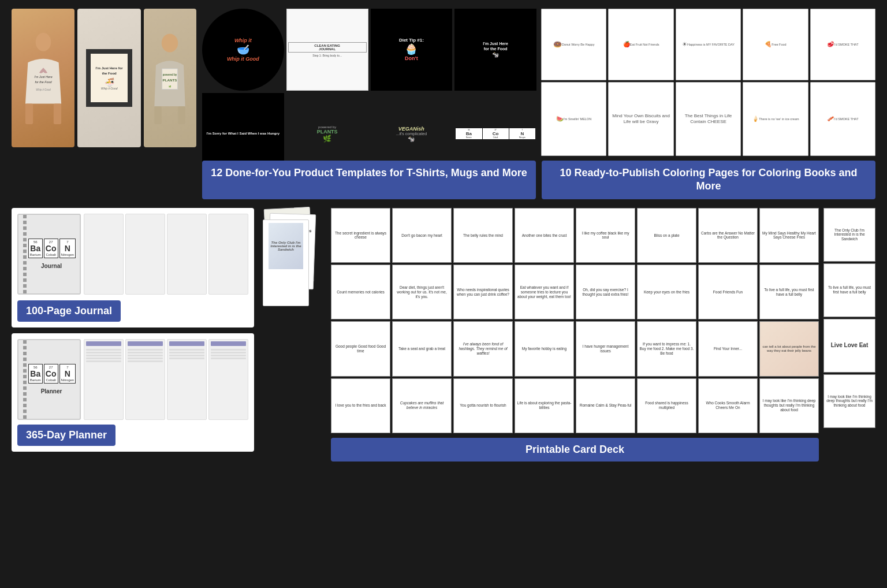 This screenshot has width=887, height=588. What do you see at coordinates (25, 254) in the screenshot?
I see `spiral-binding` at bounding box center [25, 254].